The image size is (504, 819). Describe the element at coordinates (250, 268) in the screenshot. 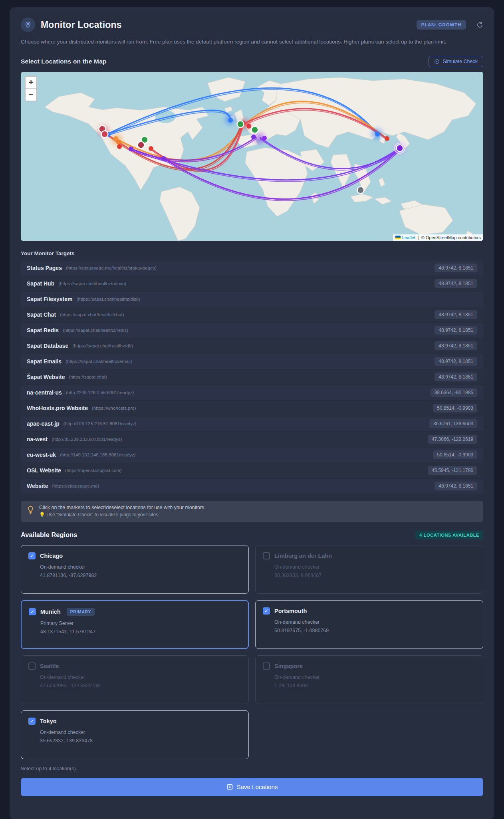

I see `target-url: (https://statuspage.me/healthz/status-pa…` at that location.